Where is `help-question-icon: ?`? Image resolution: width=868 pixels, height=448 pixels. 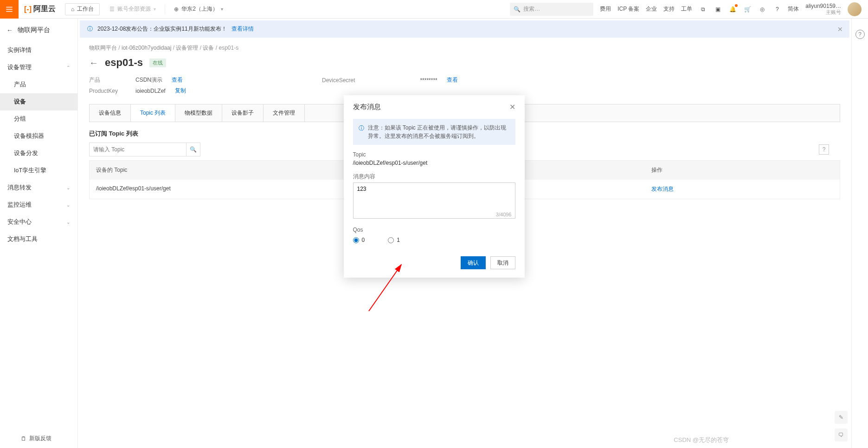 help-question-icon: ? is located at coordinates (824, 149).